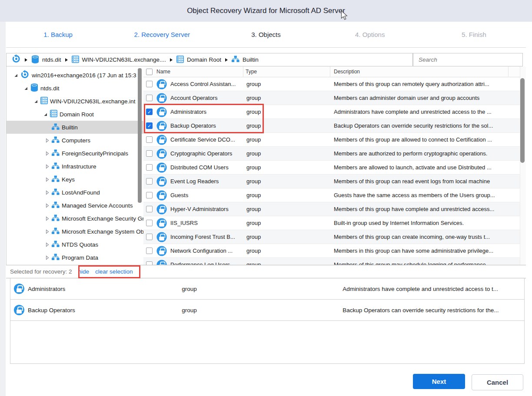  Describe the element at coordinates (75, 88) in the screenshot. I see `tree-item-ntds: ntds.dit` at that location.